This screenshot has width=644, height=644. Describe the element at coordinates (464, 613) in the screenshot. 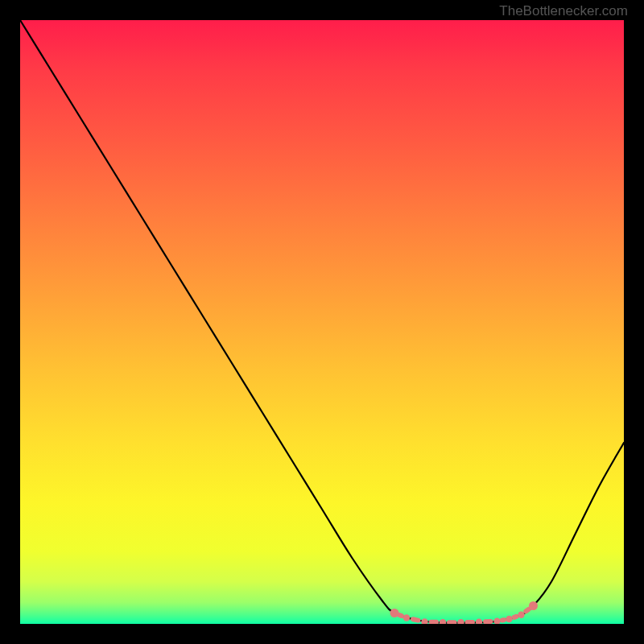

I see `highlight-markers` at that location.